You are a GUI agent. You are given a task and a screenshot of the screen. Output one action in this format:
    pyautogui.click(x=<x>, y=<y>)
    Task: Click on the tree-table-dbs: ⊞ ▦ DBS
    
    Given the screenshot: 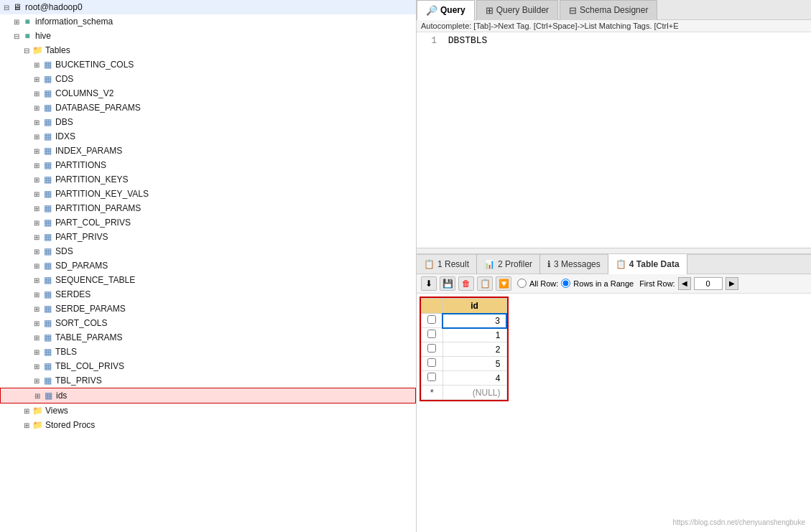 What is the action you would take?
    pyautogui.click(x=208, y=122)
    